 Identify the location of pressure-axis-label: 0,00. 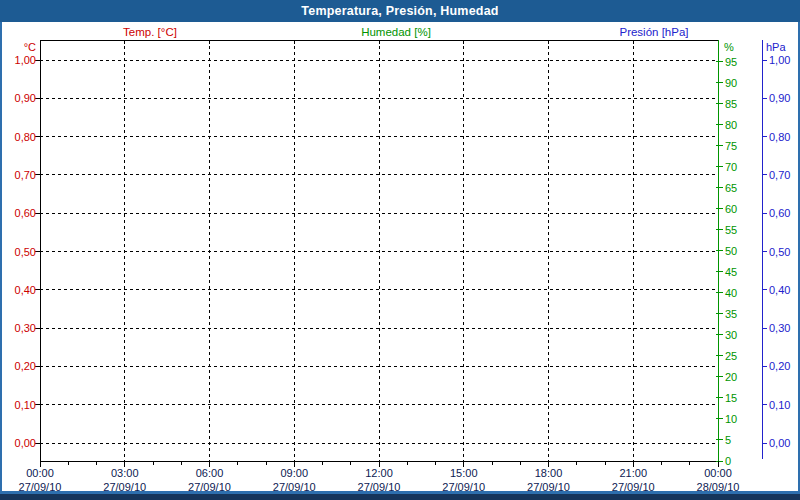
(780, 443).